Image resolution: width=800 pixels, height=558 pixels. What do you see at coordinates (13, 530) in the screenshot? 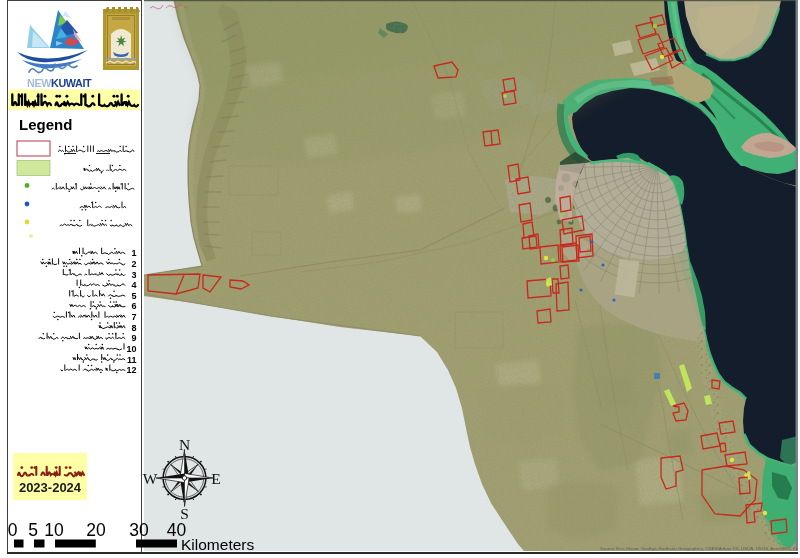
I see `svg-text: 0` at bounding box center [13, 530].